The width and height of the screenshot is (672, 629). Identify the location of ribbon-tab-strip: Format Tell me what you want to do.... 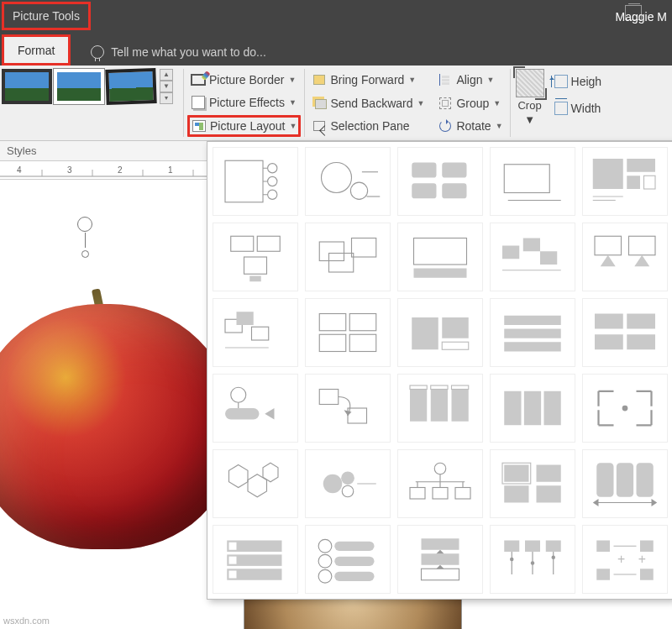
(336, 50).